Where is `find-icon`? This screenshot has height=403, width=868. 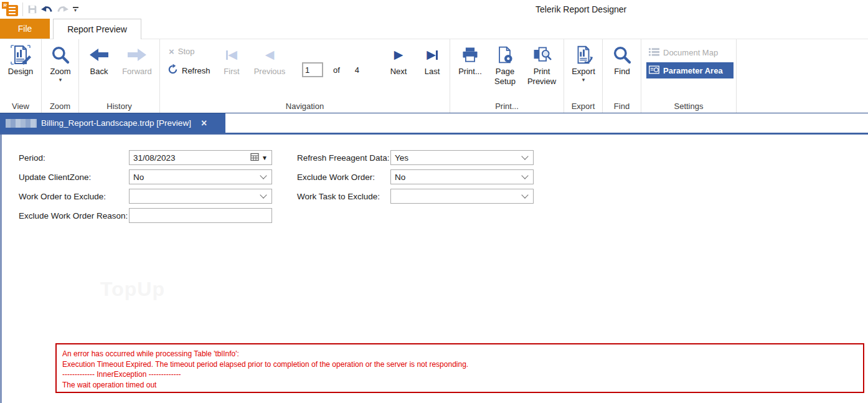 find-icon is located at coordinates (622, 55).